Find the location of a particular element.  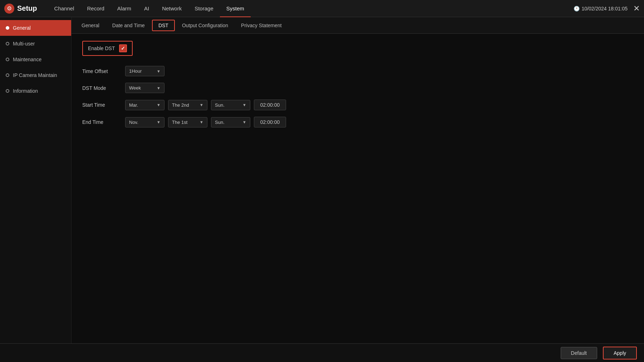

time-offset-row: Time Offset 1Hour ▼ is located at coordinates (358, 71).